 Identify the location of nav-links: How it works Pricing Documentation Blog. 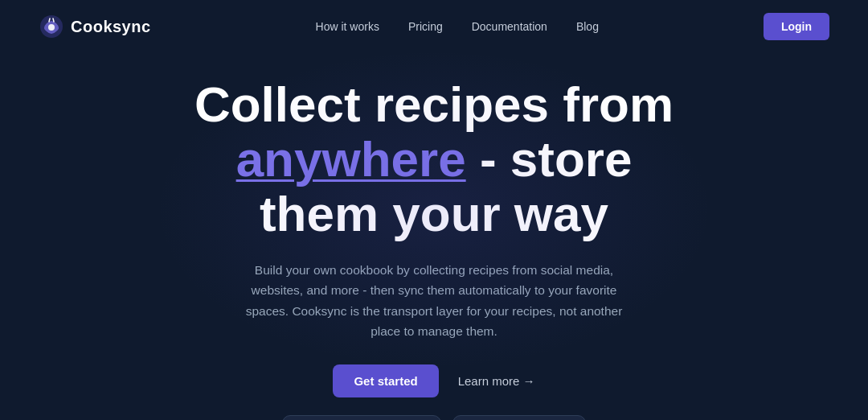
(457, 27).